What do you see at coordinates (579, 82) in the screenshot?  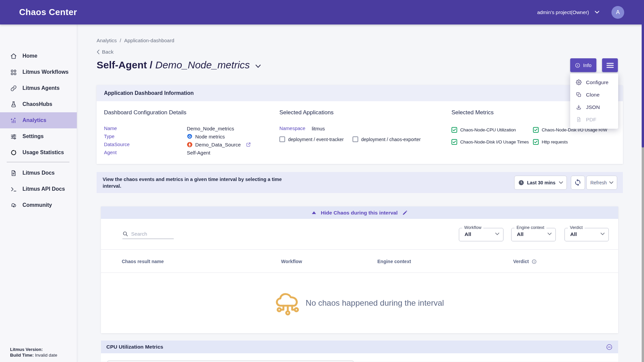 I see `gear-icon` at bounding box center [579, 82].